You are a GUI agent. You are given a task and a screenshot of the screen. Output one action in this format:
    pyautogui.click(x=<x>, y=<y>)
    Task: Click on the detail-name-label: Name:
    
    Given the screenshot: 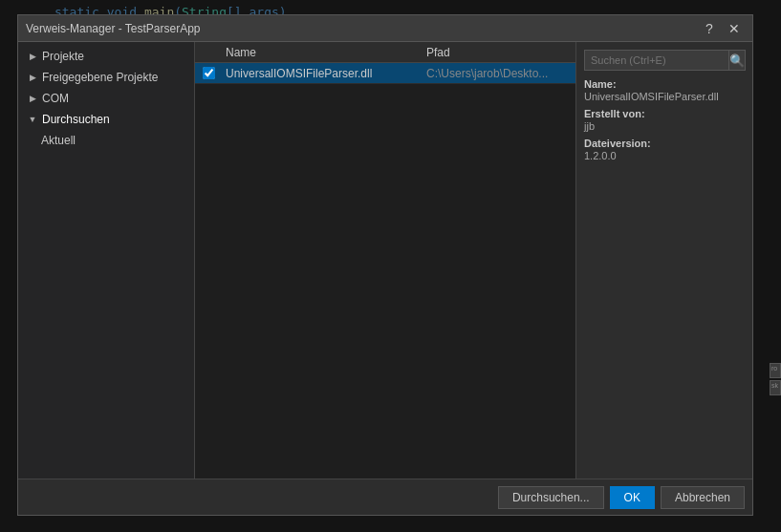 What is the action you would take?
    pyautogui.click(x=664, y=84)
    